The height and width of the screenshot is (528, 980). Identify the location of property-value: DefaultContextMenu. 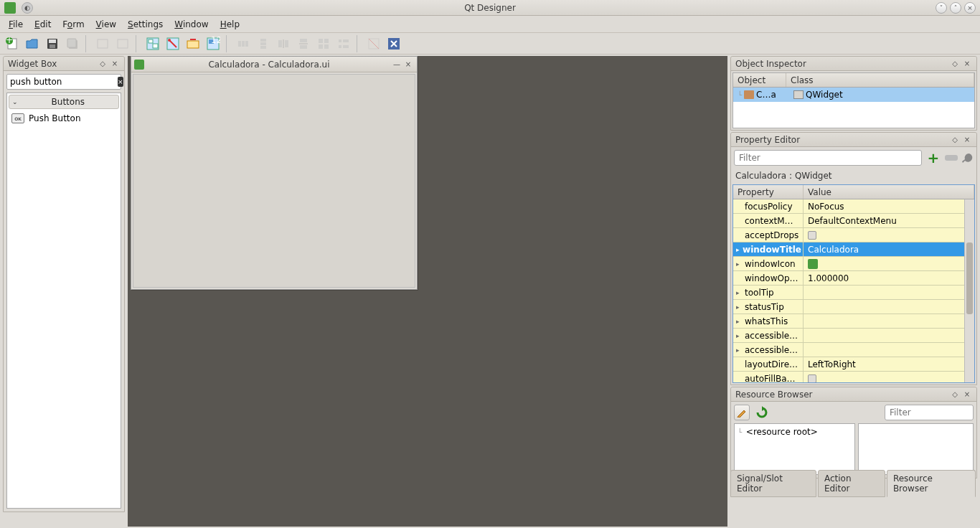
(889, 221).